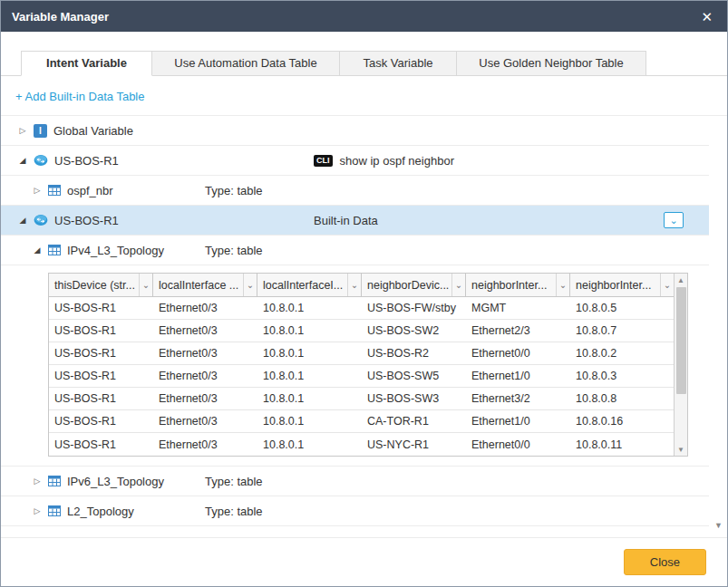  Describe the element at coordinates (361, 308) in the screenshot. I see `table-row: US-BOS-R1Ethernet0/310.8.0.1US-BOS-FW/st…` at that location.